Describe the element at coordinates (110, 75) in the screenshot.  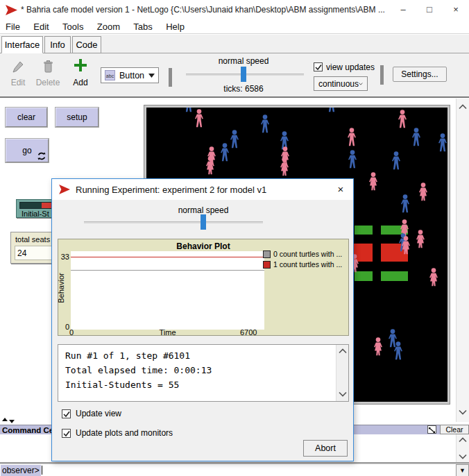
I see `button-widget-mini-icon: abc` at that location.